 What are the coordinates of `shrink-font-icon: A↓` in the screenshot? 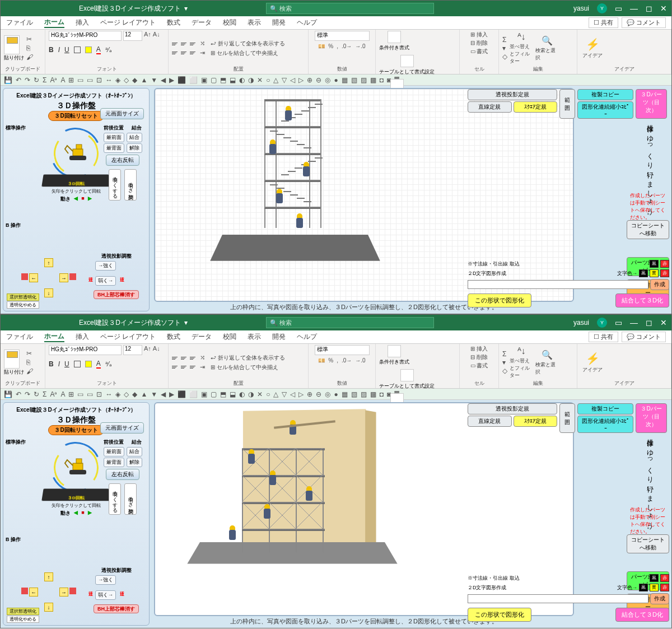 It's located at (157, 36).